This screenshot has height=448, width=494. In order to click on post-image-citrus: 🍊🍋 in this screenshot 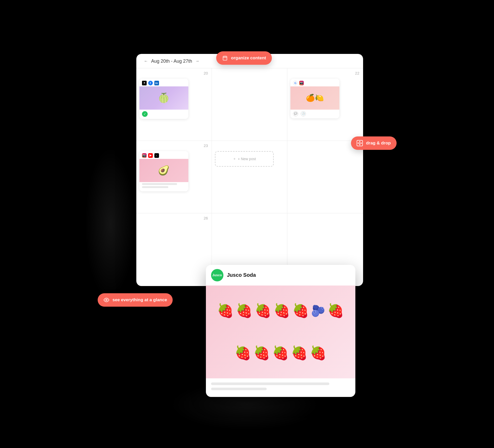, I will do `click(315, 98)`.